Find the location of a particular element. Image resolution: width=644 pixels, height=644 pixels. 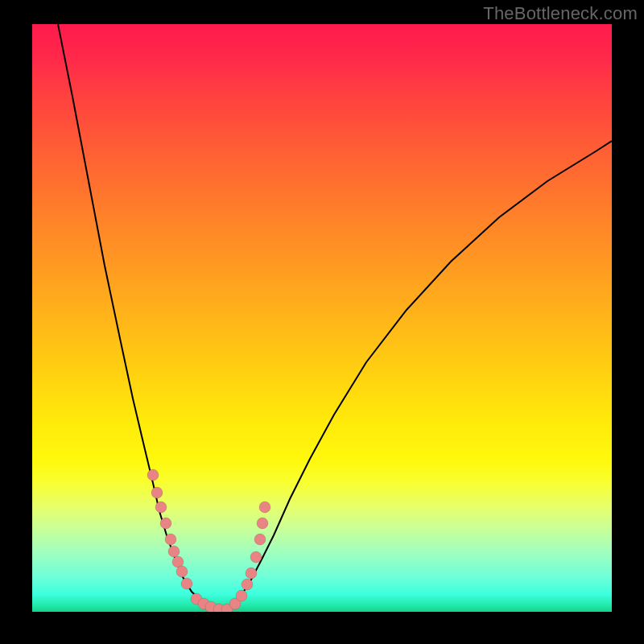

watermark-text: TheBottleneck.com is located at coordinates (560, 14).